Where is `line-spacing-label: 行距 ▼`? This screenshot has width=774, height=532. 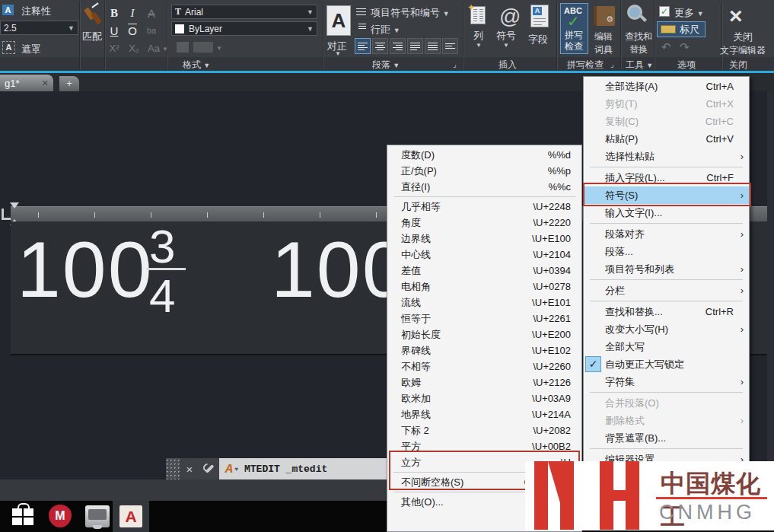 line-spacing-label: 行距 ▼ is located at coordinates (385, 30).